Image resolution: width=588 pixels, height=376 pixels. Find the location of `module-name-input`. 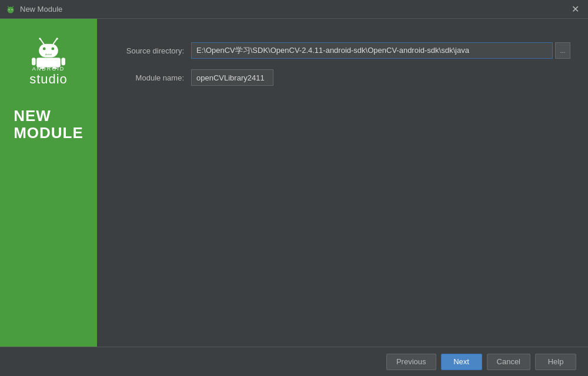

module-name-input is located at coordinates (232, 78).